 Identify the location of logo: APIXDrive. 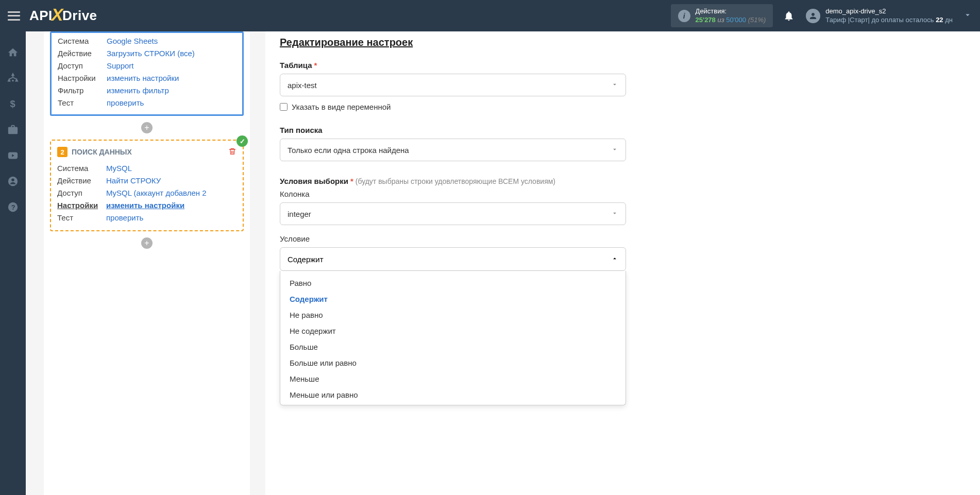
(63, 15).